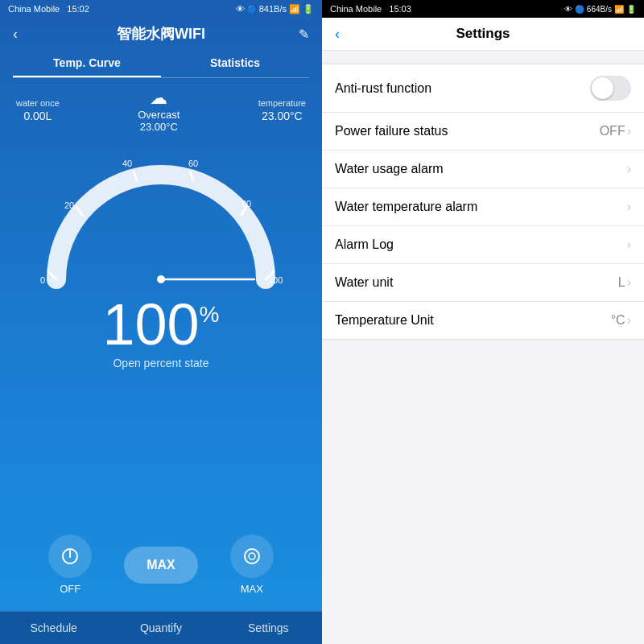 This screenshot has height=644, width=644. I want to click on temp-unit-label: Temperature Unit, so click(385, 320).